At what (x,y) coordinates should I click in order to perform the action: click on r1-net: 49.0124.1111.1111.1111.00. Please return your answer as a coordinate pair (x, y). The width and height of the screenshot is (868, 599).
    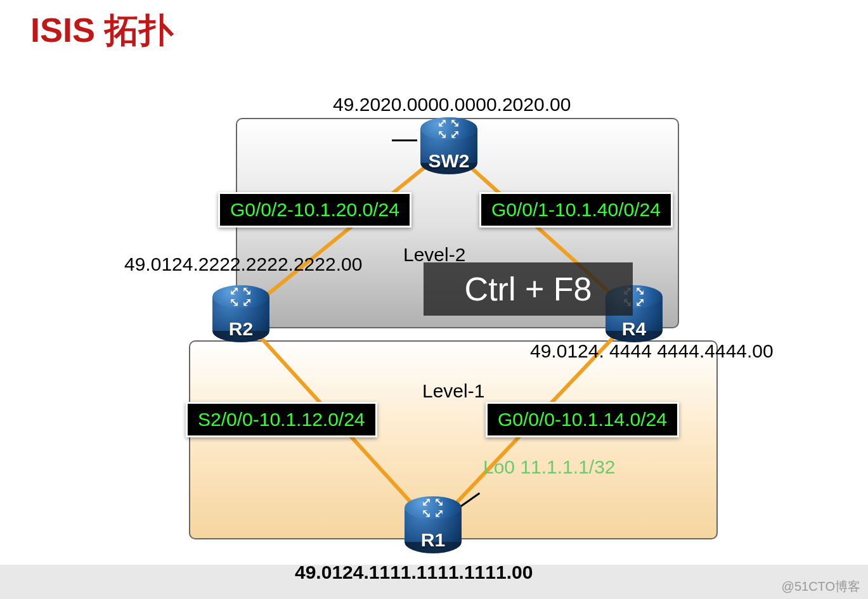
    Looking at the image, I should click on (413, 572).